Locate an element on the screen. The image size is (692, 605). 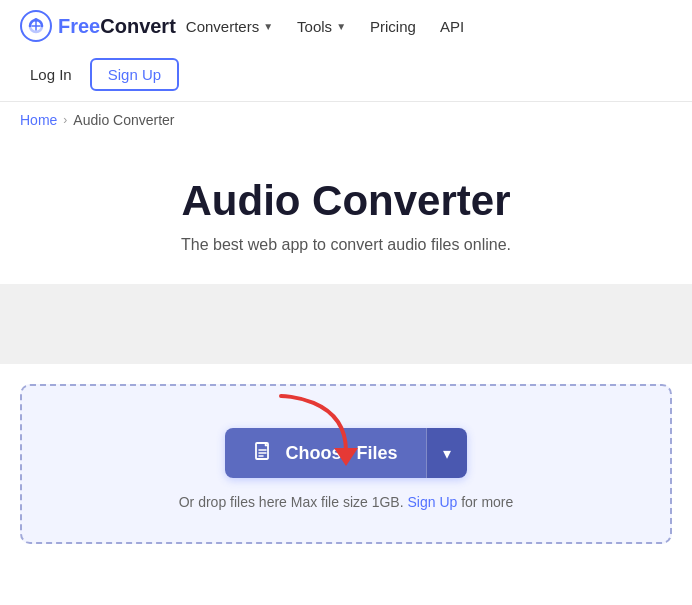
ad-banner is located at coordinates (346, 324).